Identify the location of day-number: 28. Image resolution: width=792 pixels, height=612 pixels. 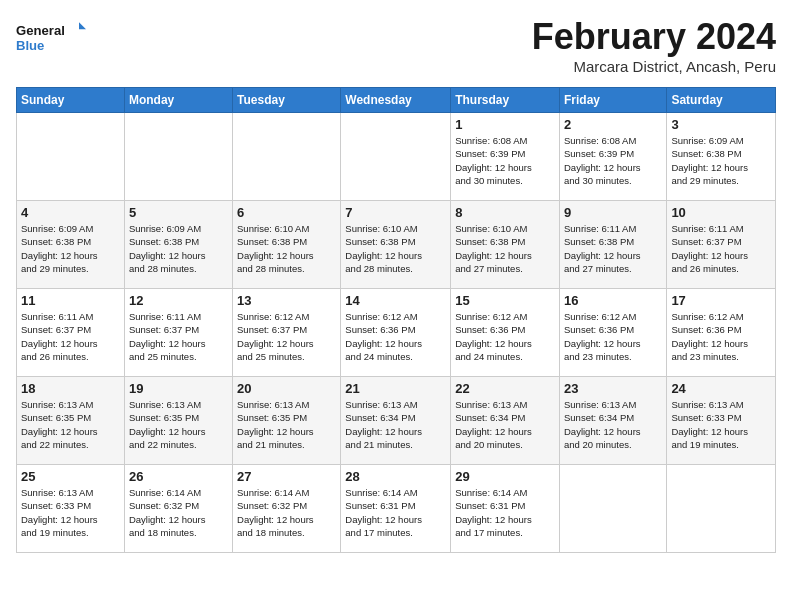
(396, 476).